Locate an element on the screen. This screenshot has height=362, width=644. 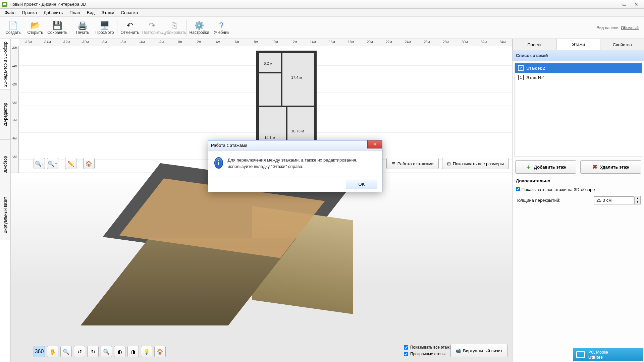
dialog-text: Для переключения между этажами, а также … is located at coordinates (302, 164).